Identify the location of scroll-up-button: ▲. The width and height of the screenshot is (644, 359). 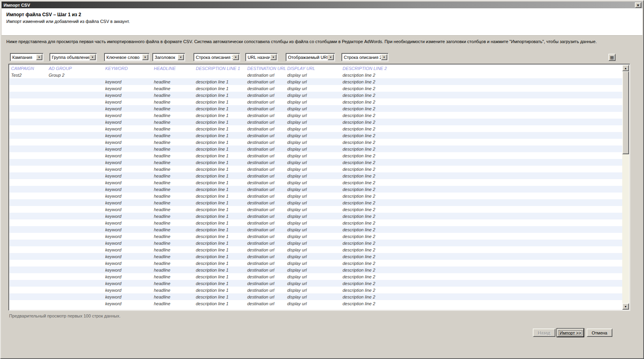
(626, 68).